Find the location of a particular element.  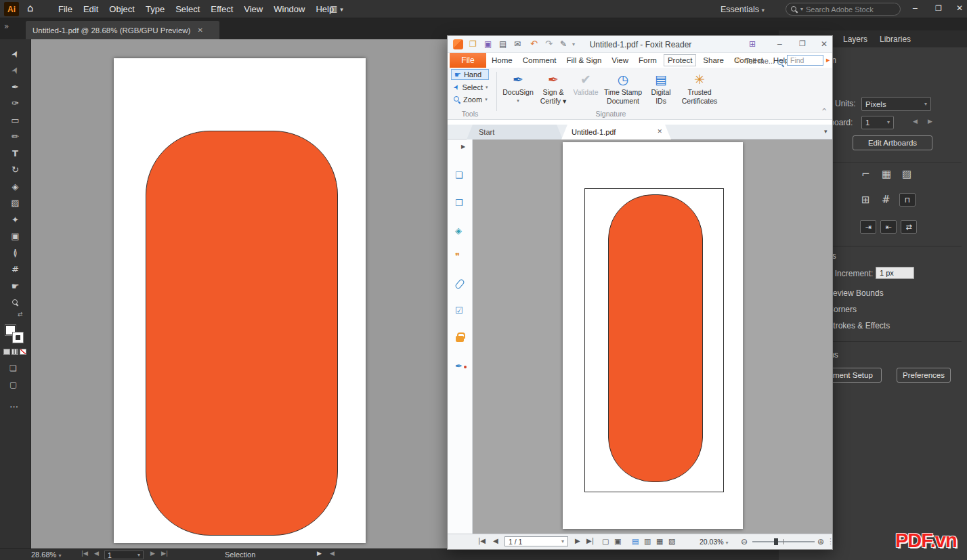

tab-list-icon: ▾ is located at coordinates (826, 131).